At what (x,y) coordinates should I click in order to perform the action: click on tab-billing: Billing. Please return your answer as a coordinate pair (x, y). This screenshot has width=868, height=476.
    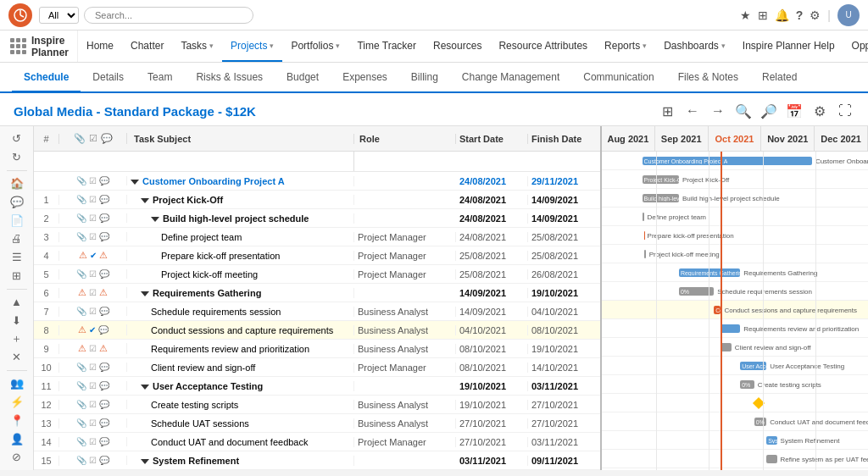
    Looking at the image, I should click on (425, 78).